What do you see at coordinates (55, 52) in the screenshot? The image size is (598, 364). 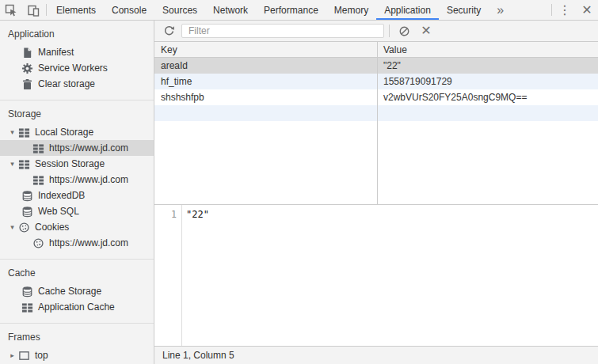 I see `sidebar-item-label: Manifest` at bounding box center [55, 52].